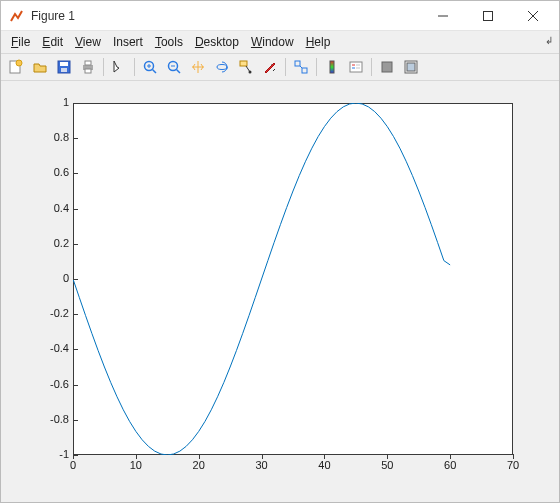  What do you see at coordinates (246, 67) in the screenshot?
I see `data-cursor-button` at bounding box center [246, 67].